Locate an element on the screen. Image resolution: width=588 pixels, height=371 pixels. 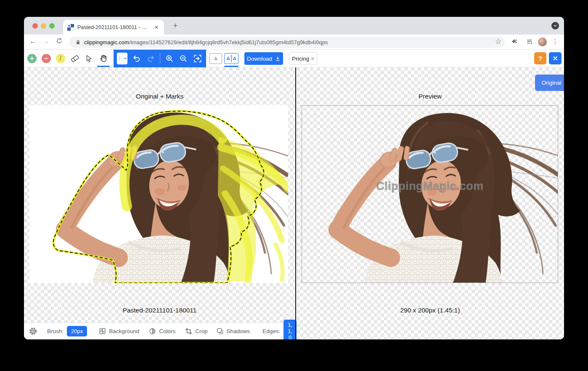
help-button: ? is located at coordinates (540, 58).